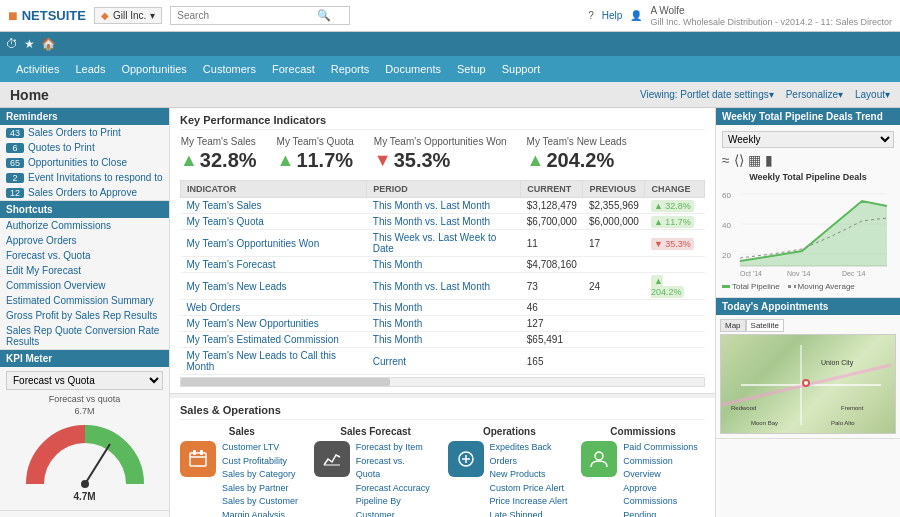 This screenshot has height=517, width=900. I want to click on kpi-table-scrollbar-thumb, so click(286, 382).